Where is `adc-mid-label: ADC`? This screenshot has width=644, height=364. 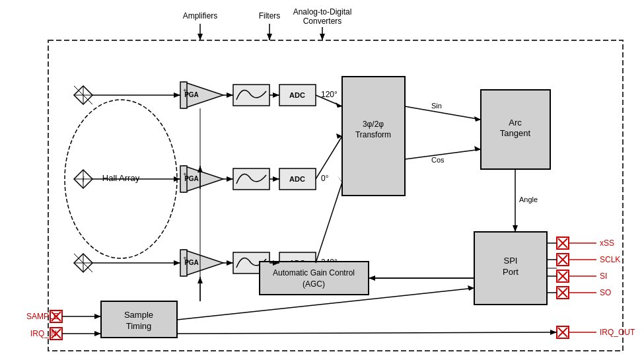 adc-mid-label: ADC is located at coordinates (297, 179).